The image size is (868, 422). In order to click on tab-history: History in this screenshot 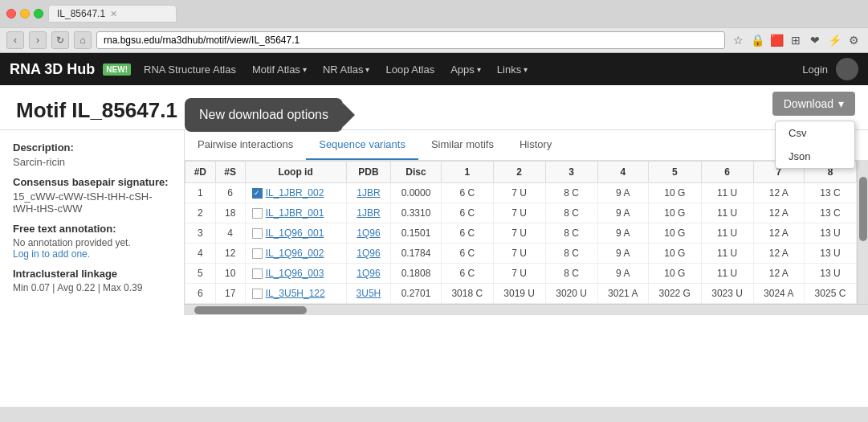, I will do `click(536, 145)`.